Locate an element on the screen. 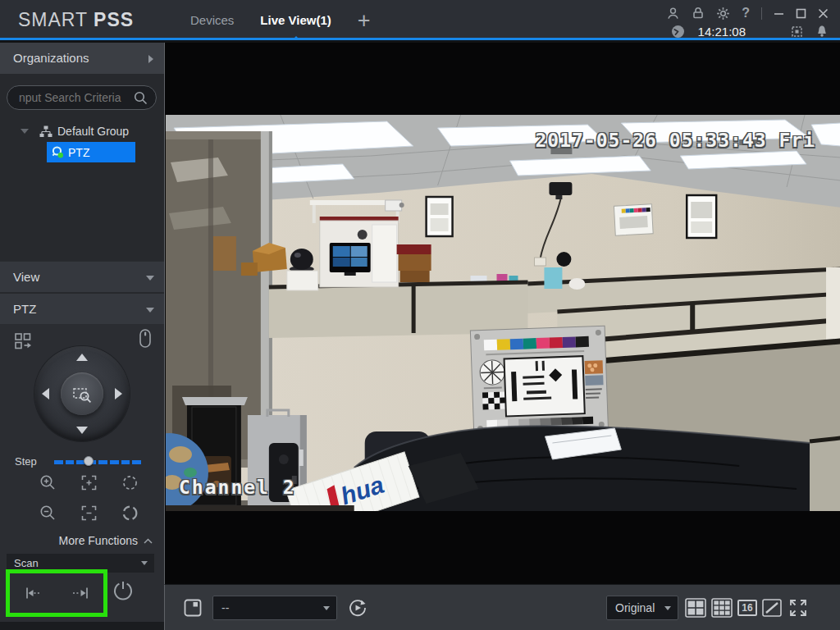  app-logo: SMART PSS is located at coordinates (75, 20).